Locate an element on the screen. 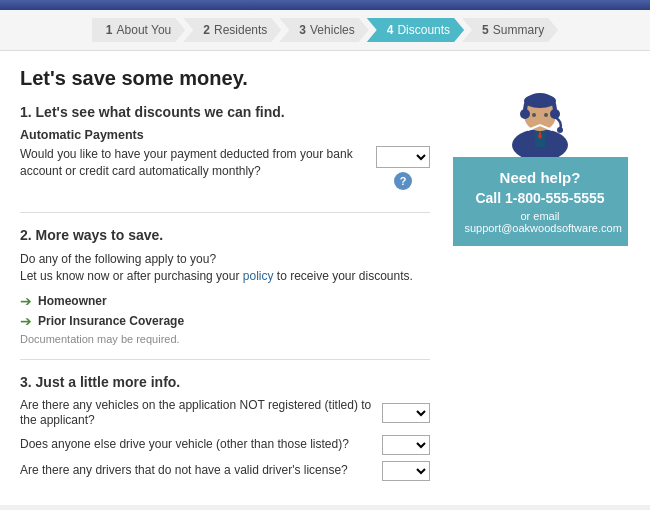 Image resolution: width=650 pixels, height=510 pixels. arrow-icon-prior: ➔ is located at coordinates (26, 321).